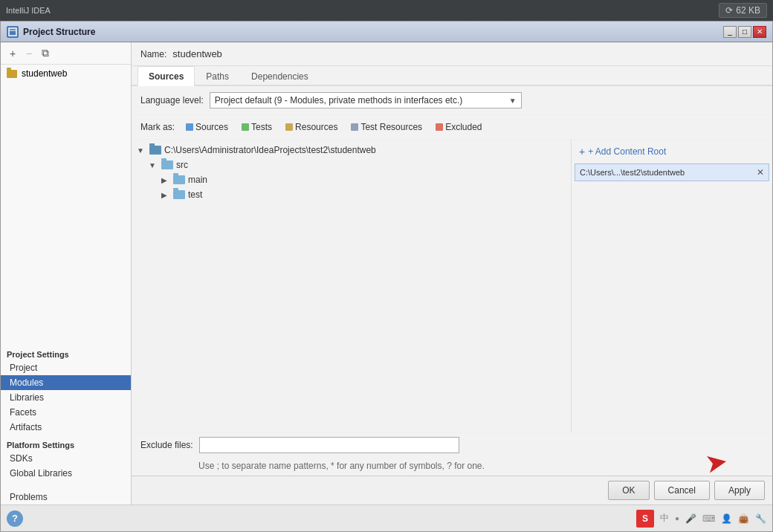 The height and width of the screenshot is (532, 773). What do you see at coordinates (23, 412) in the screenshot?
I see `sidebar-label-facets: Facets` at bounding box center [23, 412].